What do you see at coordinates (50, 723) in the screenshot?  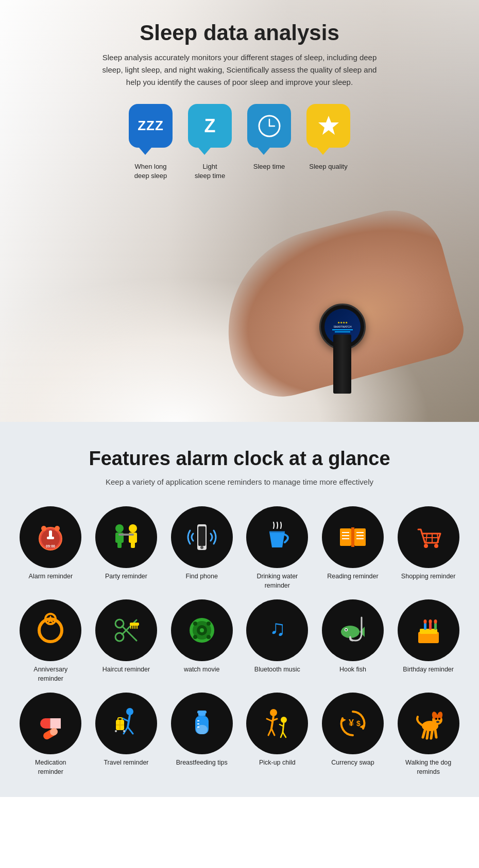 I see `medication-circle` at bounding box center [50, 723].